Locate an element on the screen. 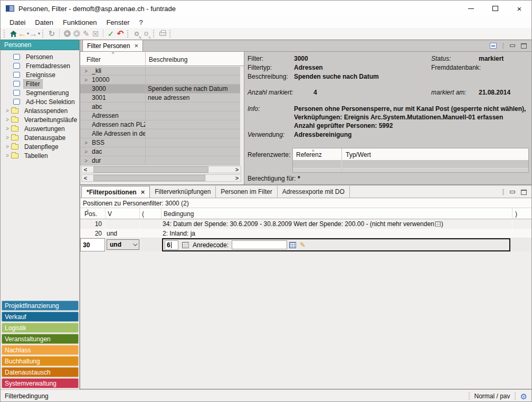 The image size is (532, 402). search-secondary-button is located at coordinates (146, 34).